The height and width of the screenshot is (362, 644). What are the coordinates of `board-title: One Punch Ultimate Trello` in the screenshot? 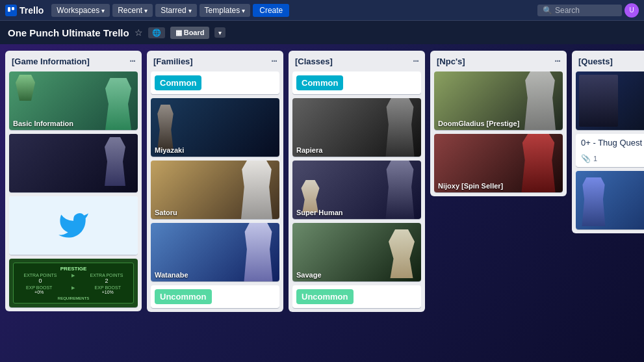 It's located at (69, 32).